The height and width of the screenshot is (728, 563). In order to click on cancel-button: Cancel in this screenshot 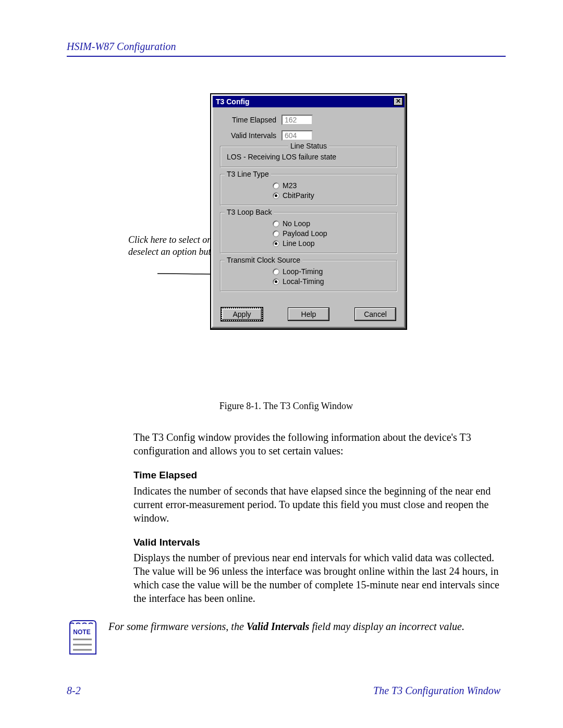, I will do `click(375, 314)`.